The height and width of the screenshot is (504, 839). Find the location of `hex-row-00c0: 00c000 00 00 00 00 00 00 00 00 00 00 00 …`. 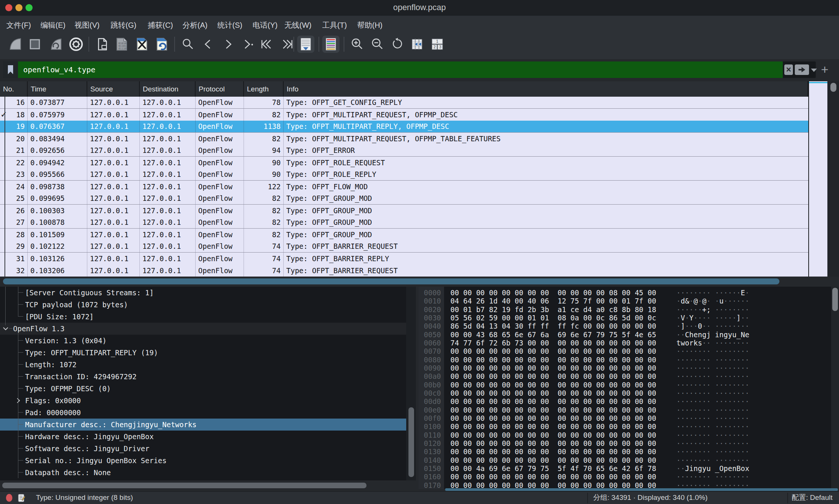

hex-row-00c0: 00c000 00 00 00 00 00 00 00 00 00 00 00 … is located at coordinates (629, 393).